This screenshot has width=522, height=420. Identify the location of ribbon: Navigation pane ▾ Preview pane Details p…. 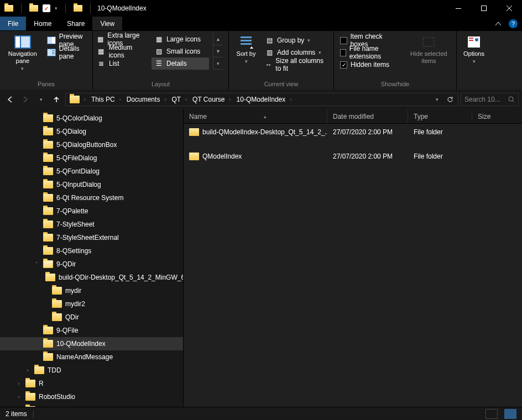
(261, 60).